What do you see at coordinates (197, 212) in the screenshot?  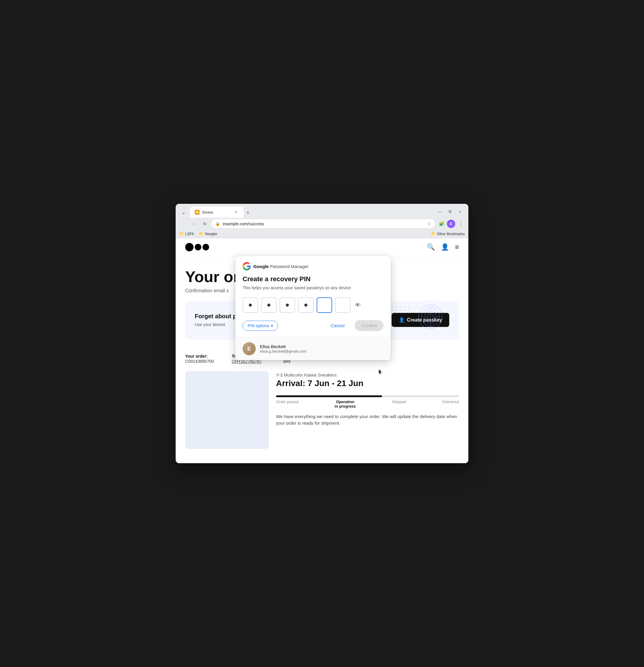 I see `tab-favicon` at bounding box center [197, 212].